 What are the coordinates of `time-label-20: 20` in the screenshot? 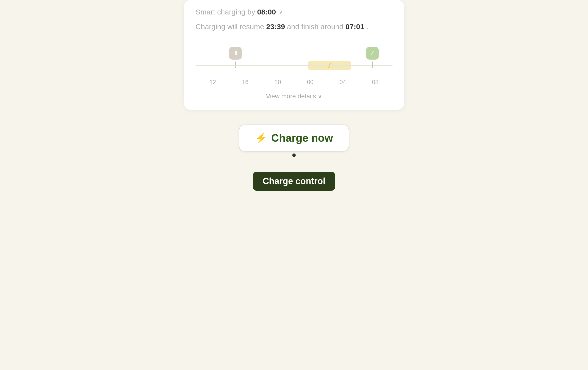 It's located at (278, 82).